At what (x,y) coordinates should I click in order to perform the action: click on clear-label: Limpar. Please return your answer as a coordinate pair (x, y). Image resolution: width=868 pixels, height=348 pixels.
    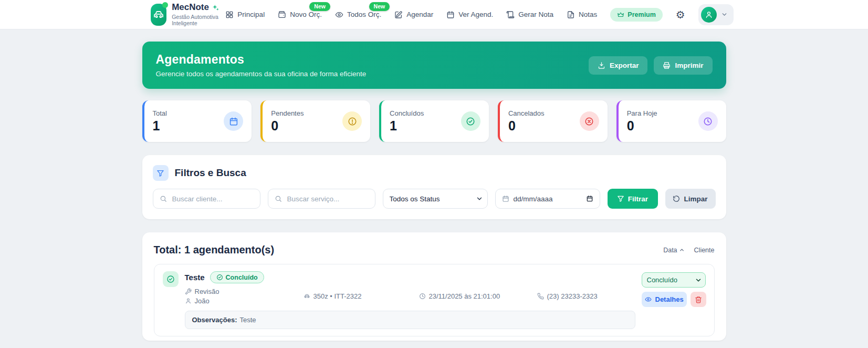
    Looking at the image, I should click on (695, 199).